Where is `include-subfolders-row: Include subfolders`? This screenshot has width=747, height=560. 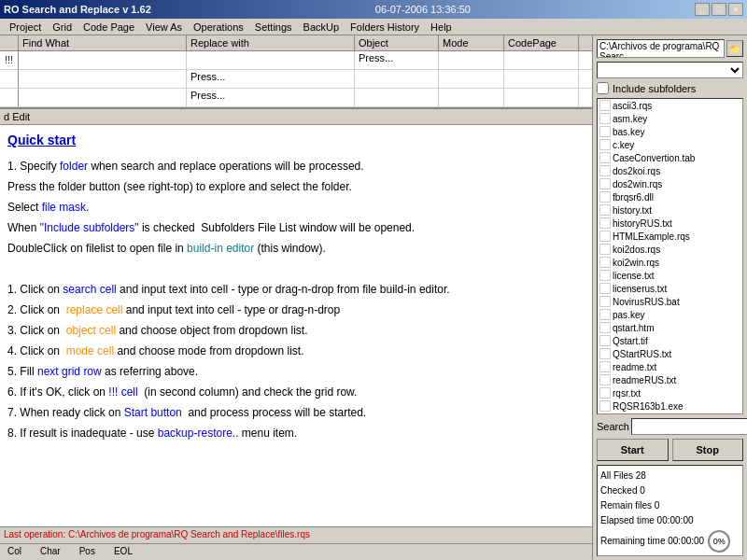 include-subfolders-row: Include subfolders is located at coordinates (670, 88).